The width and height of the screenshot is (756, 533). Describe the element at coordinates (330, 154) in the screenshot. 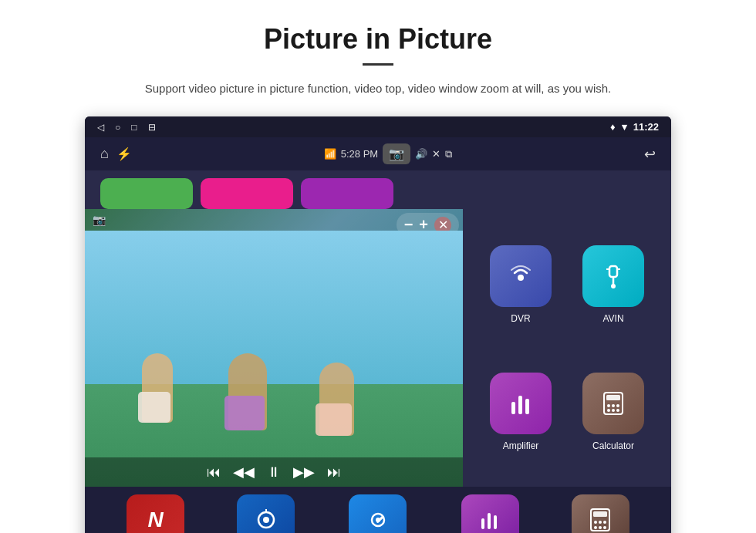

I see `wifi-icon: 📶` at that location.